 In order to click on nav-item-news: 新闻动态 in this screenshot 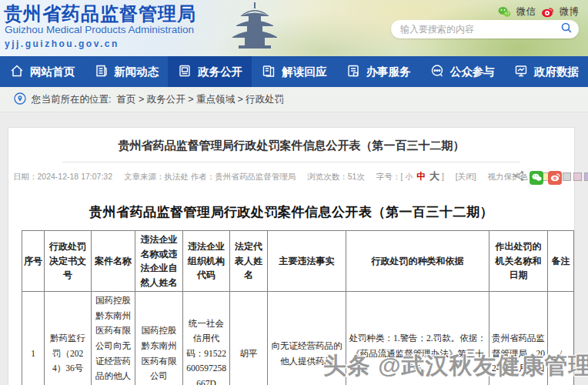, I will do `click(126, 72)`.